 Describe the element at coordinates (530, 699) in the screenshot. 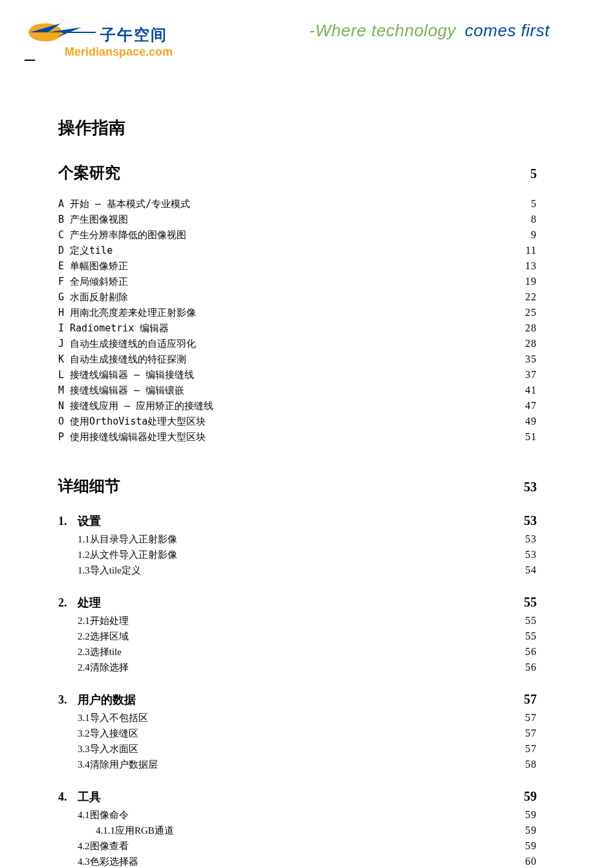

I see `subsection-page: 57` at that location.